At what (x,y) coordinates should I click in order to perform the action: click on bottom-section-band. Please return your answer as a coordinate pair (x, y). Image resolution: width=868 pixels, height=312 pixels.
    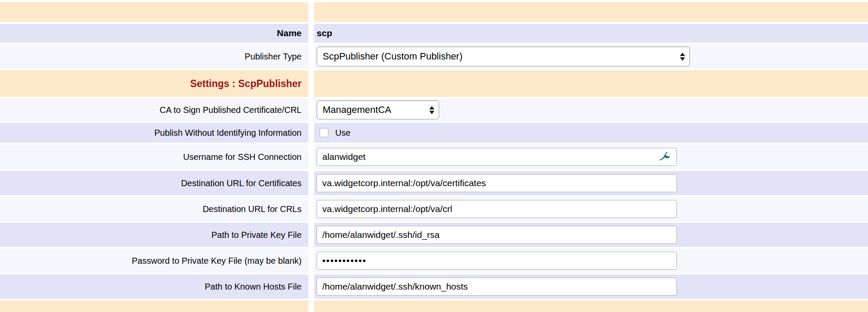
    Looking at the image, I should click on (434, 306).